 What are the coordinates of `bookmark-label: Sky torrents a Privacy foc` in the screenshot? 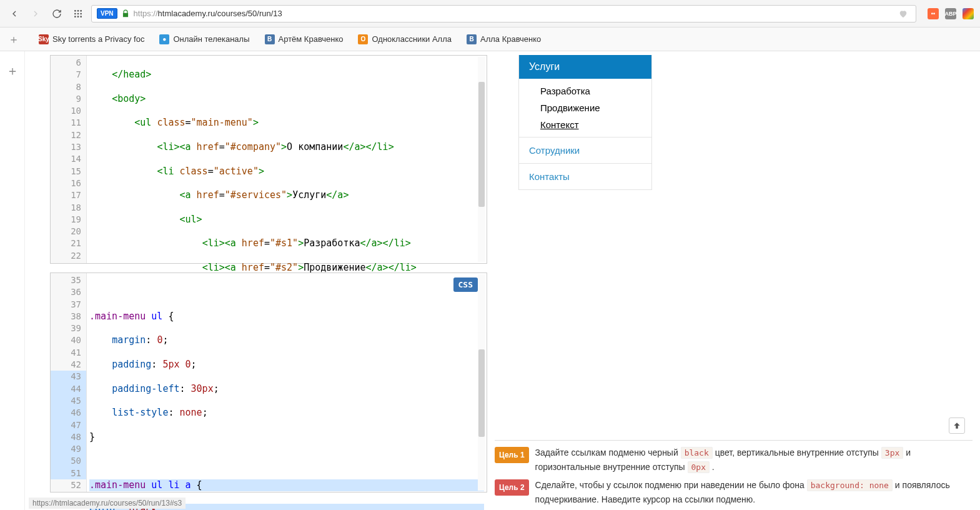 It's located at (99, 39).